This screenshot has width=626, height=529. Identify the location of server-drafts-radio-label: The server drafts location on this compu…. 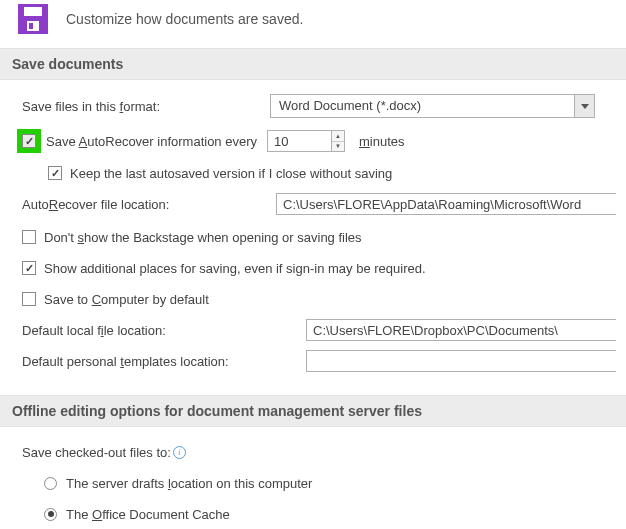
(189, 484).